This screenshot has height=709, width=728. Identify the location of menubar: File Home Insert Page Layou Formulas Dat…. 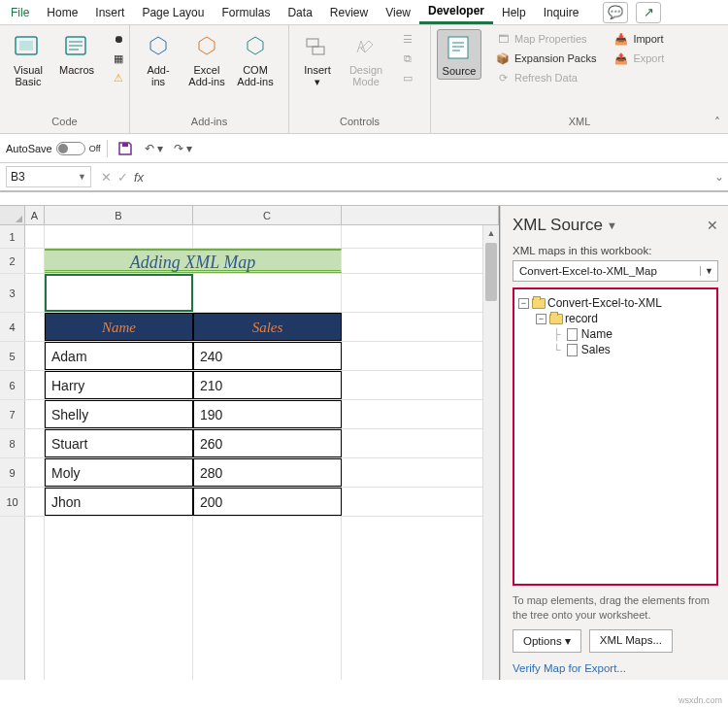
(364, 13).